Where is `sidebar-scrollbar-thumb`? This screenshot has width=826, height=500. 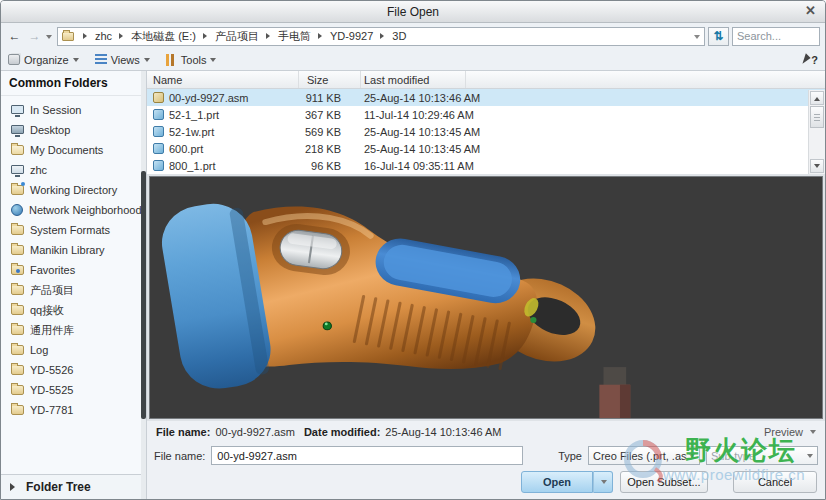 sidebar-scrollbar-thumb is located at coordinates (144, 295).